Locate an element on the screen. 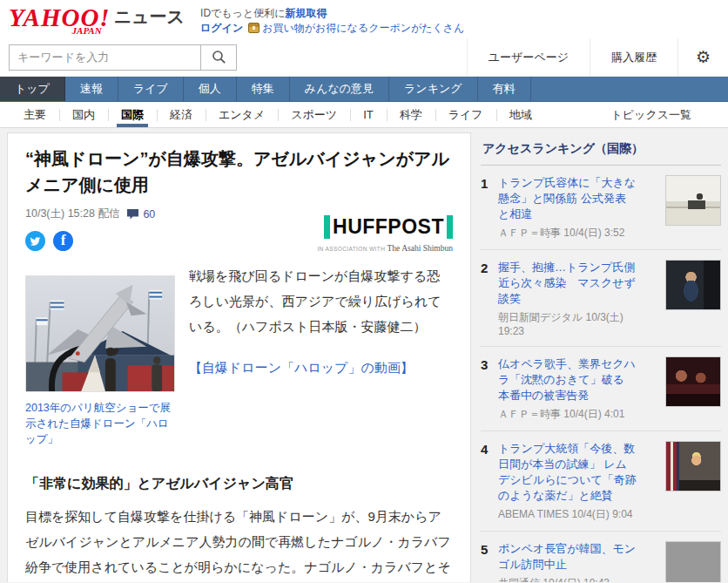  coupon-promo-link: お買い物がお得になるクーポンがたくさん is located at coordinates (363, 28).